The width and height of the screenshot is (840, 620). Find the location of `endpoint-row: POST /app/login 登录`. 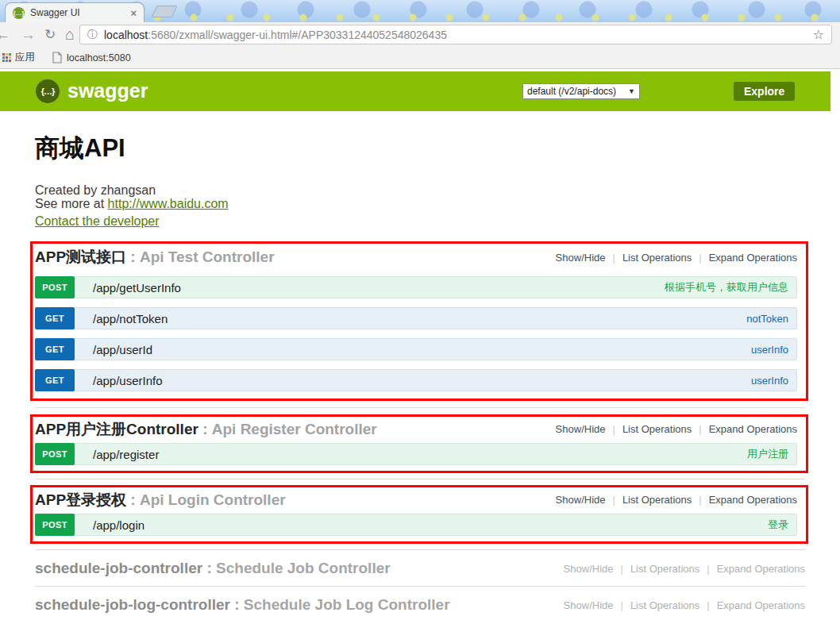

endpoint-row: POST /app/login 登录 is located at coordinates (416, 525).